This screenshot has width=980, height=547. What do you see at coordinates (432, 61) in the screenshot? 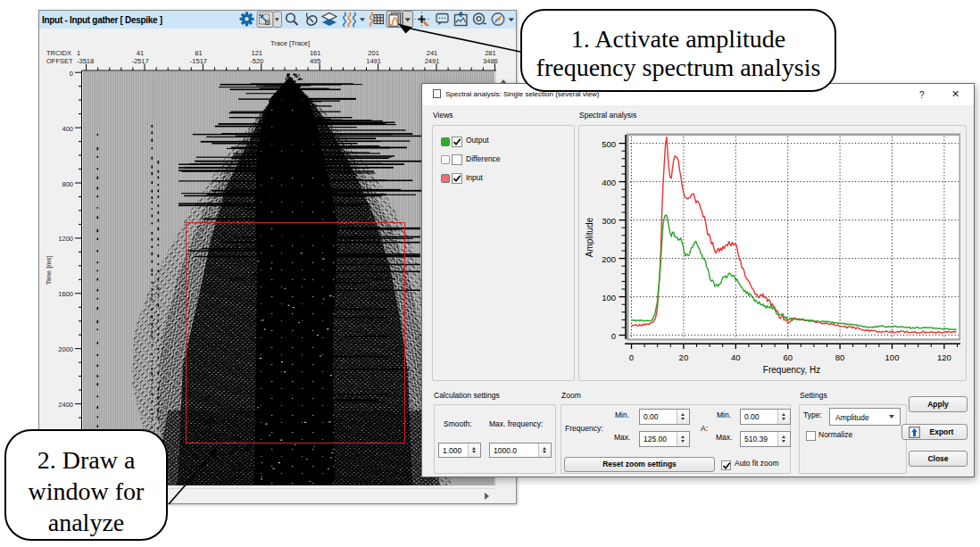
I see `svg-text: 2491` at bounding box center [432, 61].